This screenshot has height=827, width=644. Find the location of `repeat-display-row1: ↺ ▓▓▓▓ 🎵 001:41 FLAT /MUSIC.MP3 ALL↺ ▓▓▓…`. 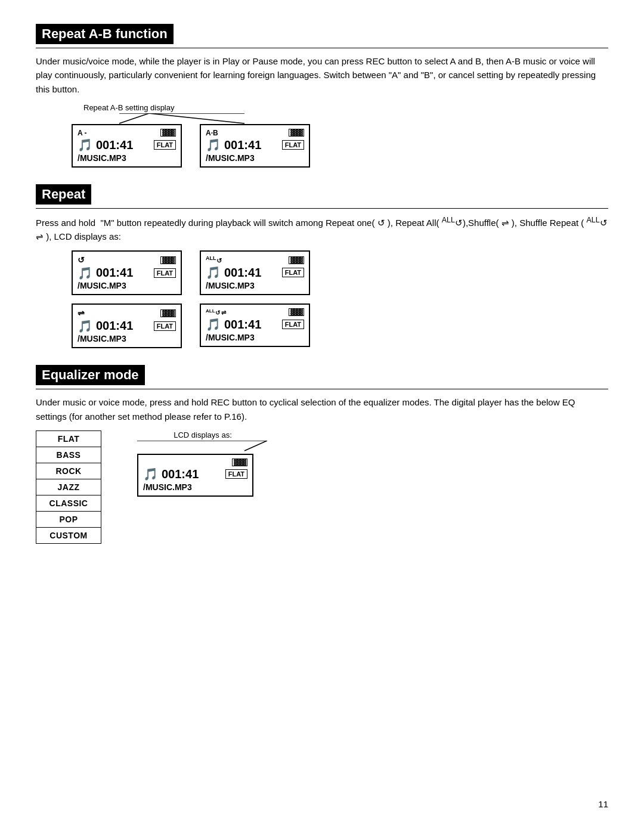

repeat-display-row1: ↺ ▓▓▓▓ 🎵 001:41 FLAT /MUSIC.MP3 ALL↺ ▓▓▓… is located at coordinates (322, 273).